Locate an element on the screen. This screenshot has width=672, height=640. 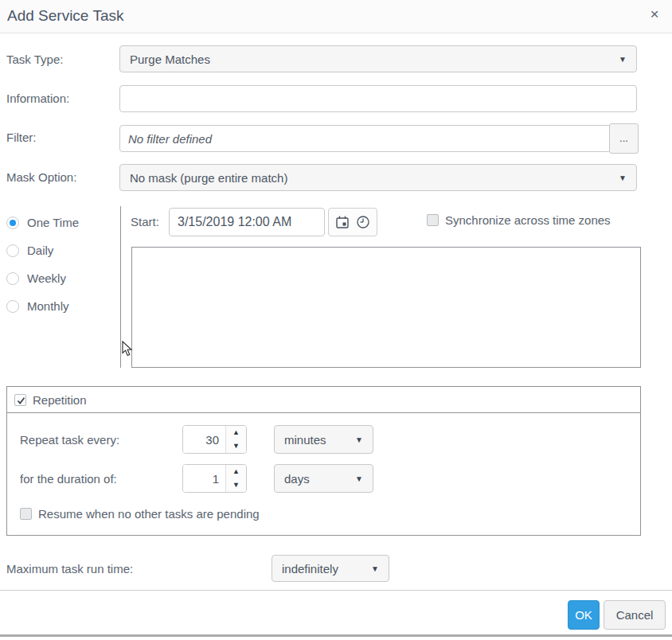
duration-input is located at coordinates (204, 478).